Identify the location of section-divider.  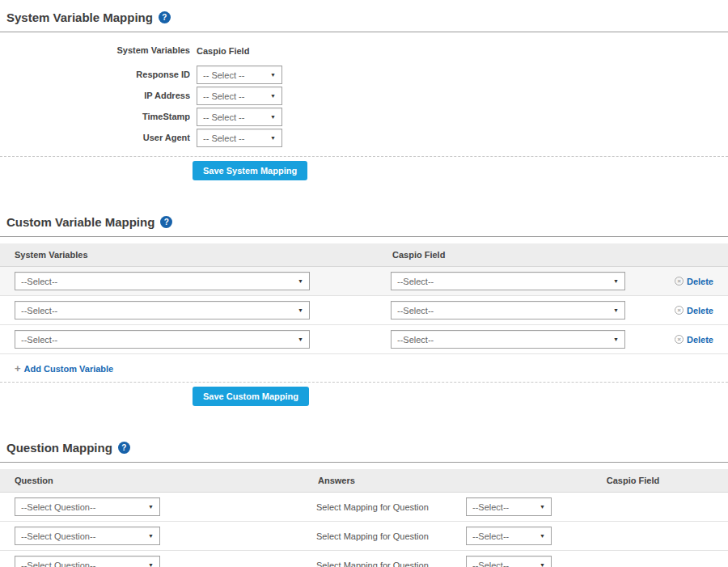
(364, 463).